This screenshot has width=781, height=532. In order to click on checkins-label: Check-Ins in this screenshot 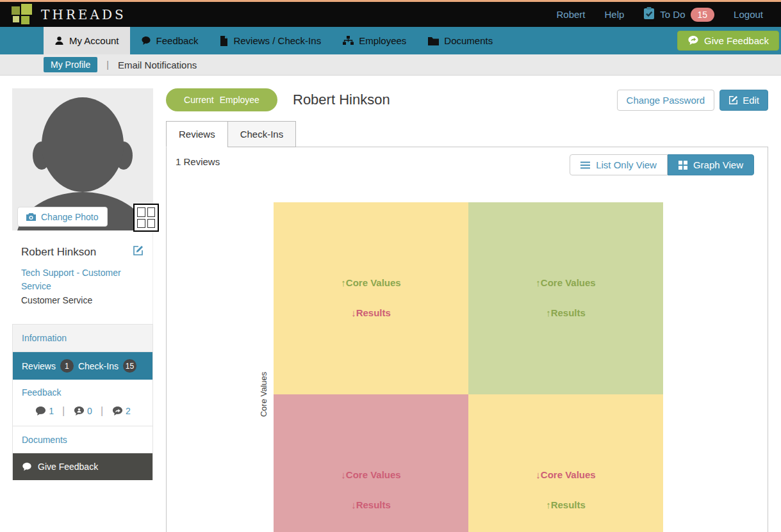, I will do `click(99, 366)`.